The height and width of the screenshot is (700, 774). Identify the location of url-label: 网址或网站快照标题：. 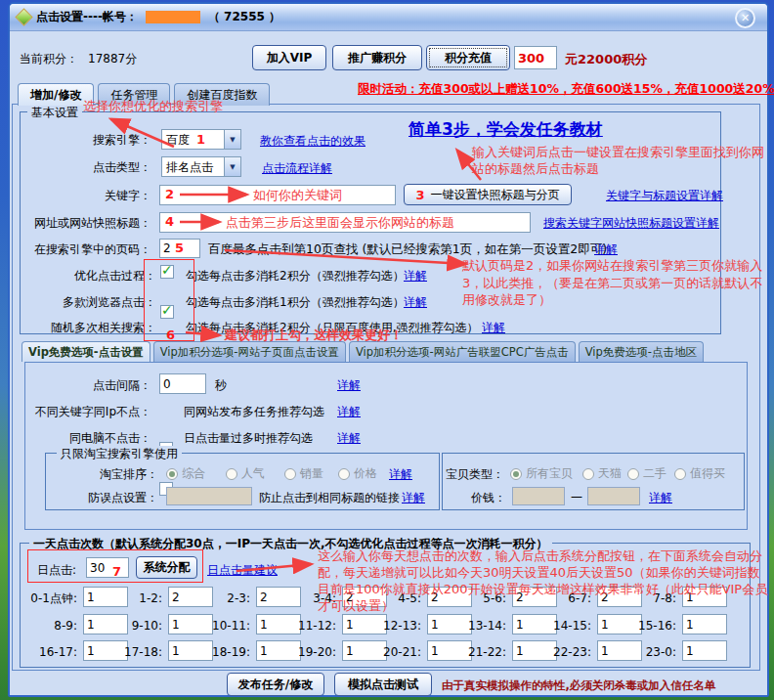
(90, 223).